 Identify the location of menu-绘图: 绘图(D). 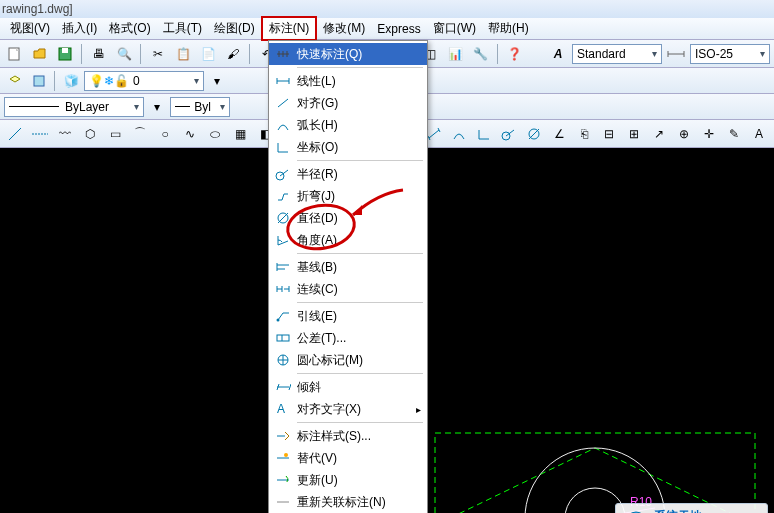
(234, 28).